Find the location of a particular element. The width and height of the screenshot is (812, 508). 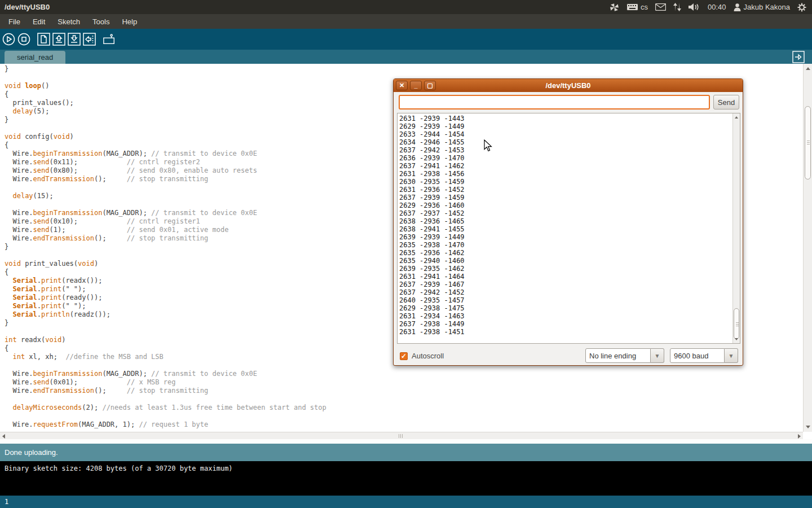

maximize-icon: ▢ is located at coordinates (430, 86).